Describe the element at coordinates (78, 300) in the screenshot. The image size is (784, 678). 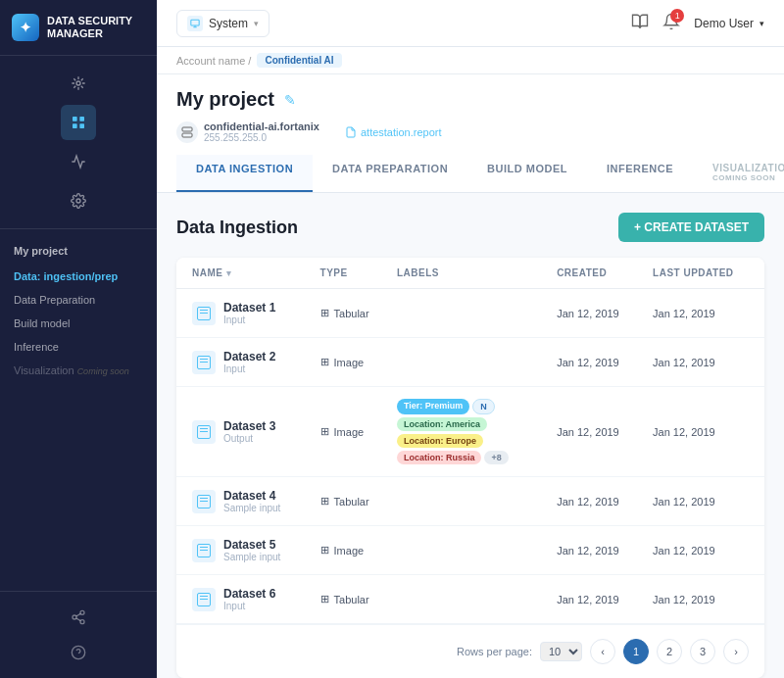
I see `sidebar-item-data-preparation: Data Preparation` at that location.